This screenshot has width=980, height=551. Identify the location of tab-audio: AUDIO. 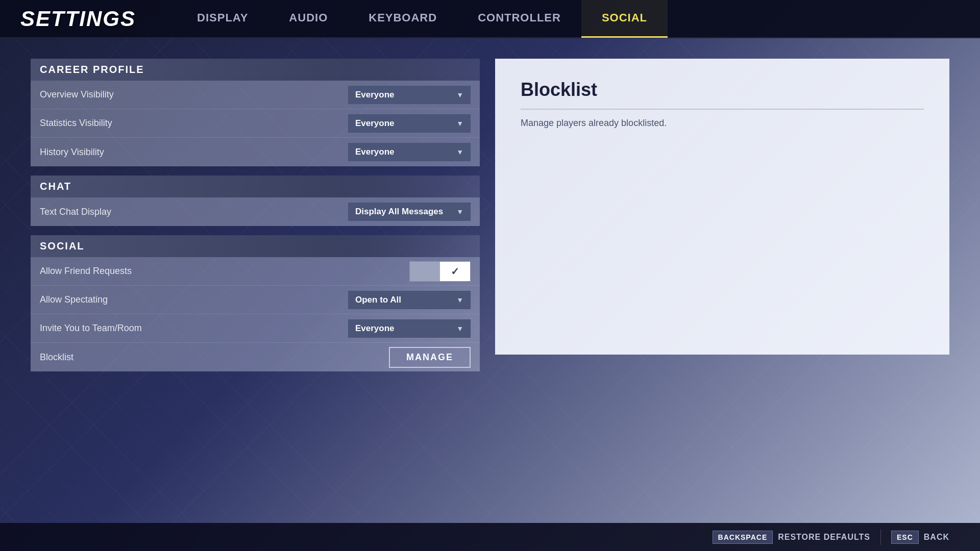
(308, 19).